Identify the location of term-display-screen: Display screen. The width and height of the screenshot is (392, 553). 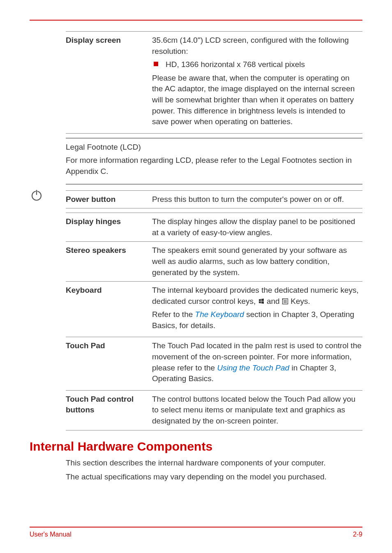
(109, 82).